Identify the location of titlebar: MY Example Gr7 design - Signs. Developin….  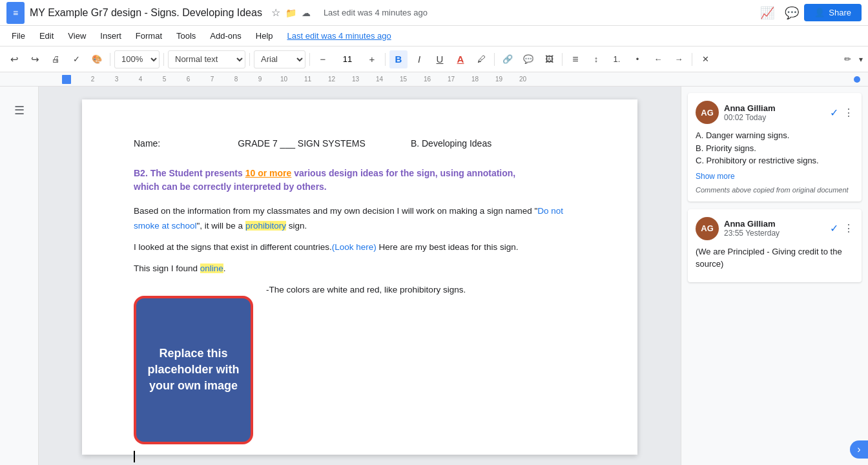
(434, 13).